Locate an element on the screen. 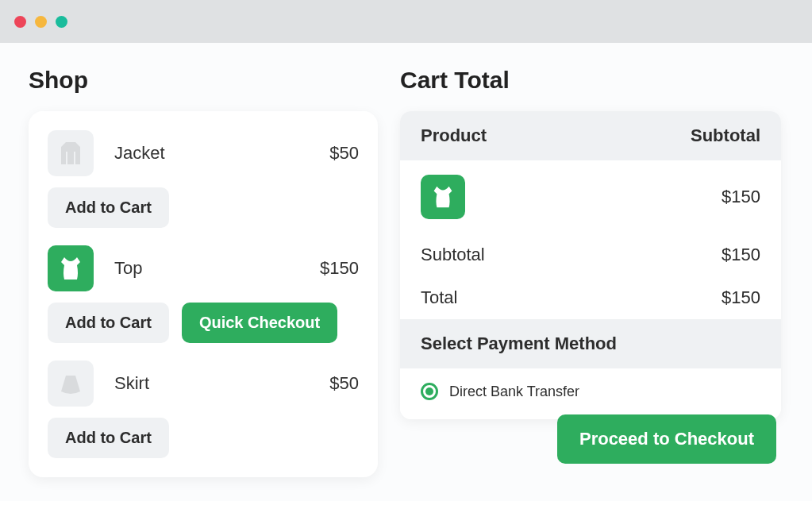  payment-section-title: Select Payment Method is located at coordinates (591, 344).